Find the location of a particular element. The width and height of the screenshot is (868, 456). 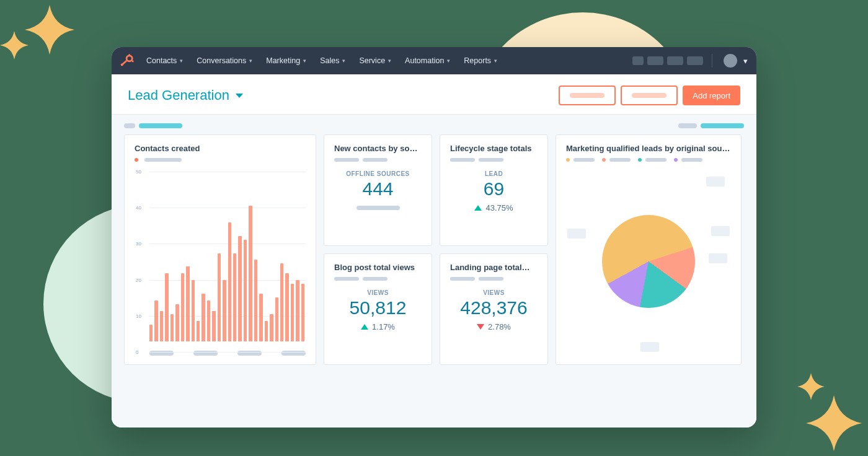

card-blog-views: Blog post total views VIEWS 50,812 1.17% is located at coordinates (378, 309).